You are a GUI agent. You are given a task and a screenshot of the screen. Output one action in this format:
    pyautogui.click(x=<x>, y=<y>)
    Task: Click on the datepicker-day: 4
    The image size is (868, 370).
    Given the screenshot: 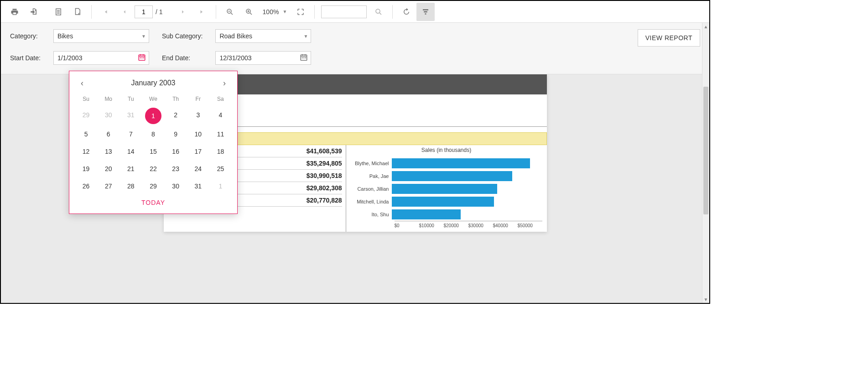 What is the action you would take?
    pyautogui.click(x=221, y=116)
    